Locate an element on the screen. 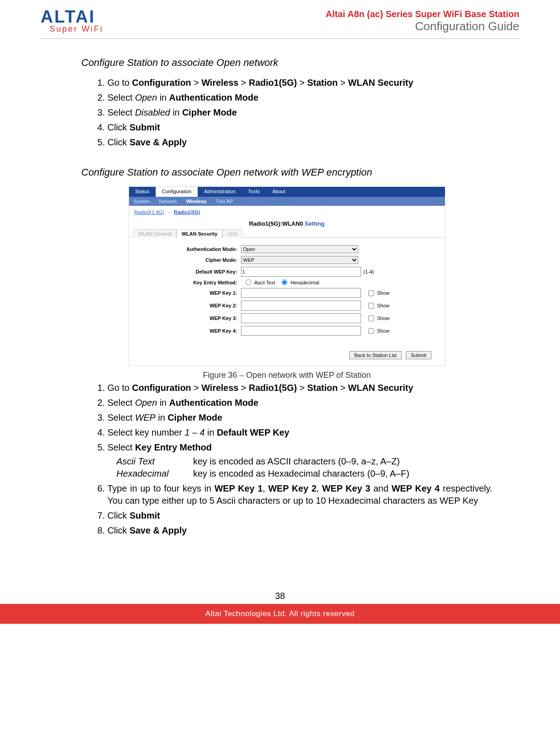 This screenshot has height=747, width=560. wep-key2-show-checkbox is located at coordinates (371, 306).